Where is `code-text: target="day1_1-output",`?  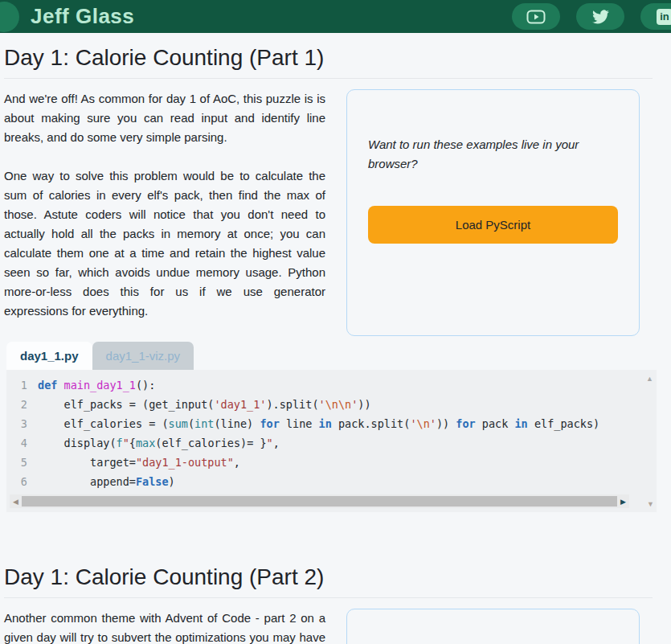
code-text: target="day1_1-output", is located at coordinates (139, 462).